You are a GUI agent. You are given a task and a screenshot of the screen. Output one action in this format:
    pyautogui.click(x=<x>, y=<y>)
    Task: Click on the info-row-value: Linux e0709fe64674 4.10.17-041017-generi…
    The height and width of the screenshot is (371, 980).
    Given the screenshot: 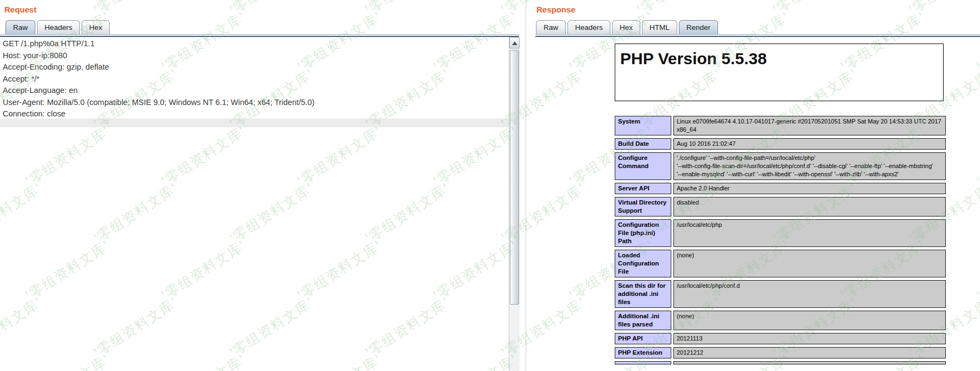 What is the action you would take?
    pyautogui.click(x=810, y=126)
    